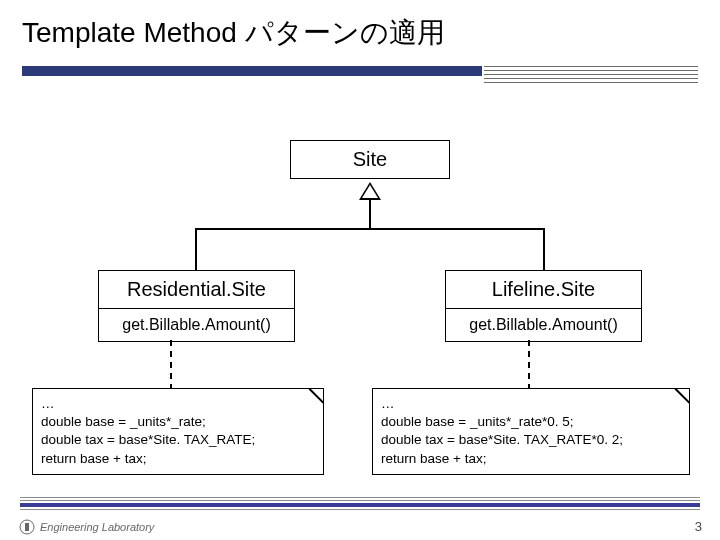 The width and height of the screenshot is (720, 540). I want to click on slide-number: 3, so click(698, 526).